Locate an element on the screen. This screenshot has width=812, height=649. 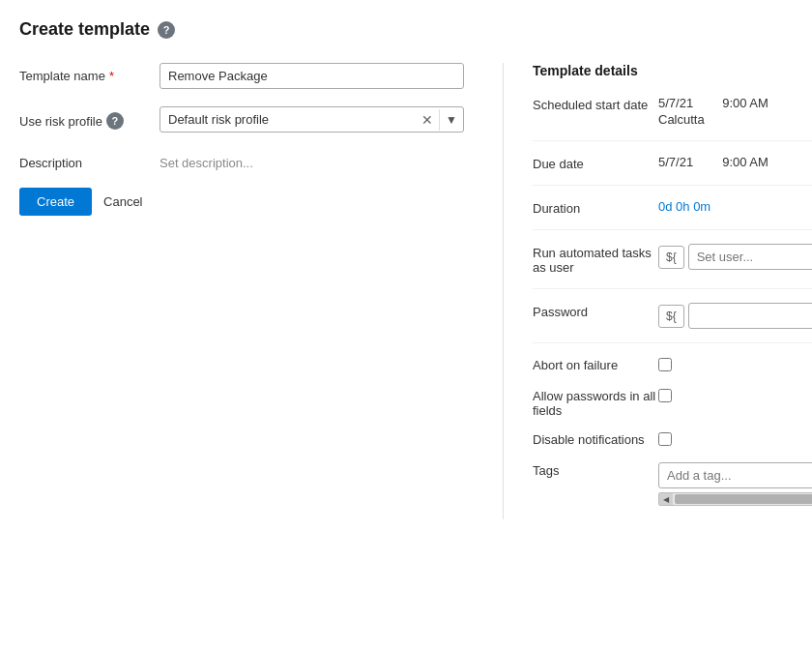
template-name-row: Template name * is located at coordinates (242, 75).